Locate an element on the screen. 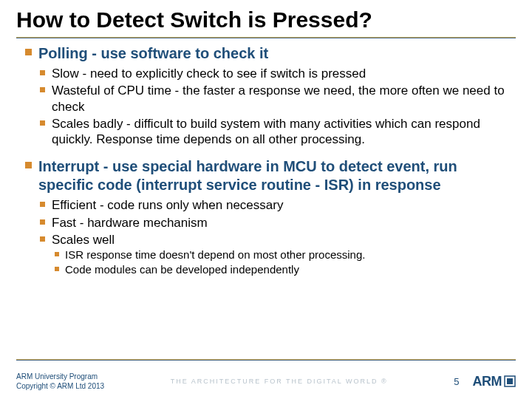 This screenshot has width=532, height=399. section-heading: Interrupt - use special hardware in MCU … is located at coordinates (274, 176).